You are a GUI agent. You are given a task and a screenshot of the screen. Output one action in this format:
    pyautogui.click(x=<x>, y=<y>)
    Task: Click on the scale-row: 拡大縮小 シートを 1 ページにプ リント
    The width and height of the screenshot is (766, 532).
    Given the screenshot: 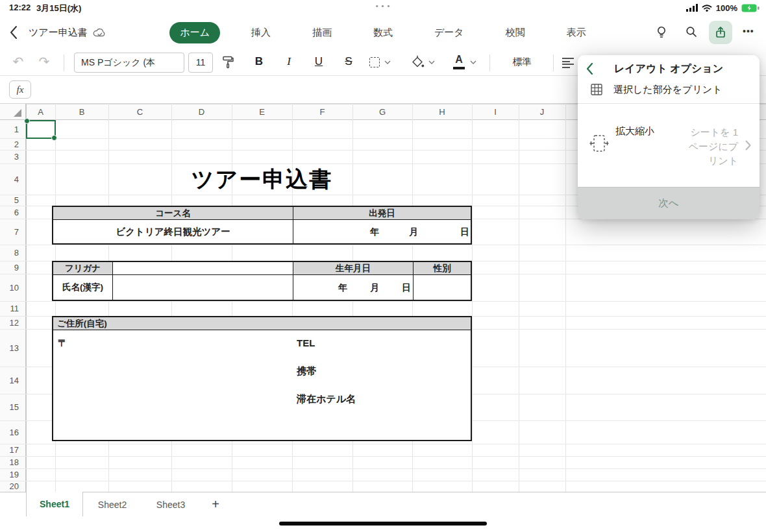 What is the action you would take?
    pyautogui.click(x=669, y=149)
    